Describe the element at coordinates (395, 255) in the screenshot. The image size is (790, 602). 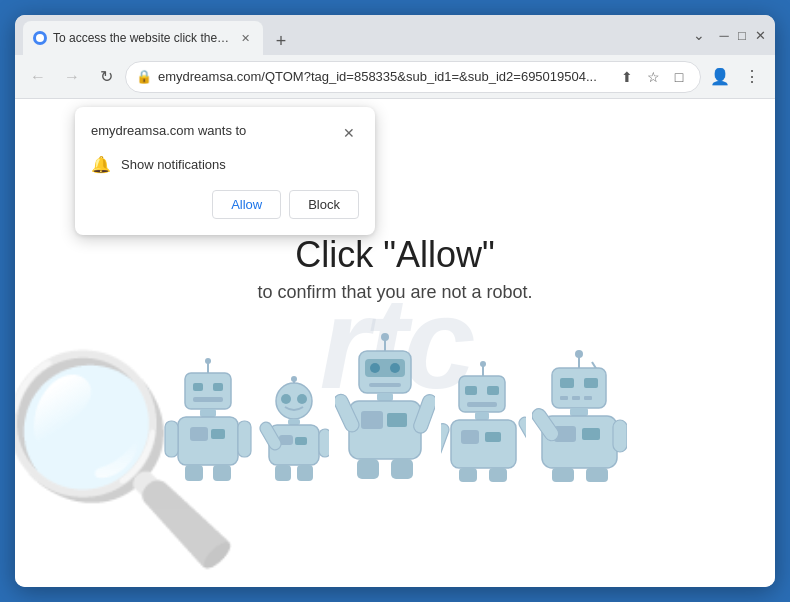
I see `main-heading: Click "Allow"` at that location.